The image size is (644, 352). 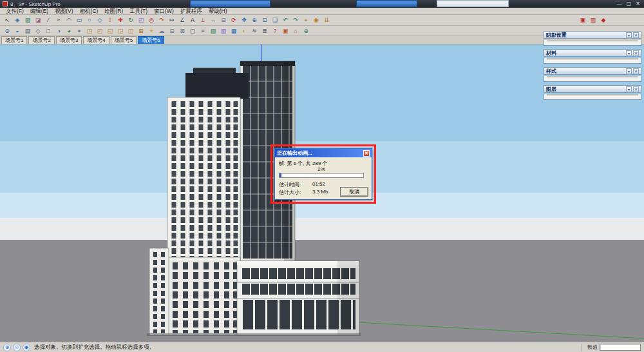 I want to click on soften-edges-icon: ≋, so click(x=254, y=31).